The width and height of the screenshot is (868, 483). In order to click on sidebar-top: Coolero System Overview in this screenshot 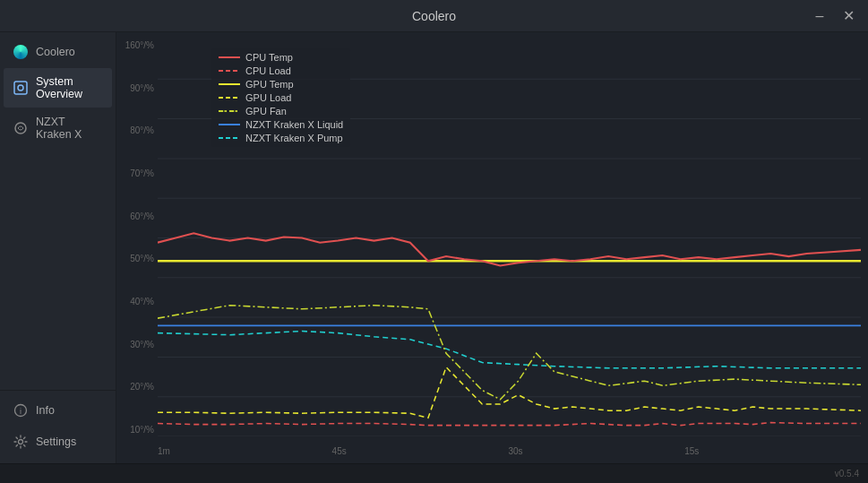, I will do `click(57, 211)`.